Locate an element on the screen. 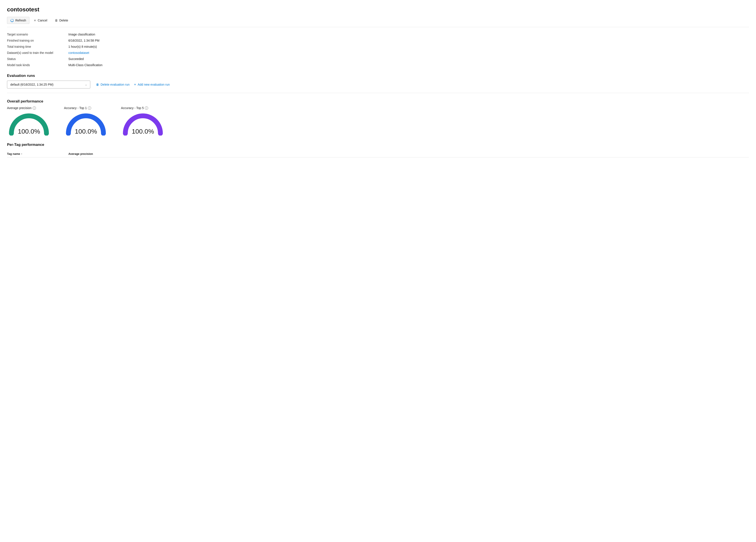  table-header-avg-precision: Average precision is located at coordinates (409, 154).